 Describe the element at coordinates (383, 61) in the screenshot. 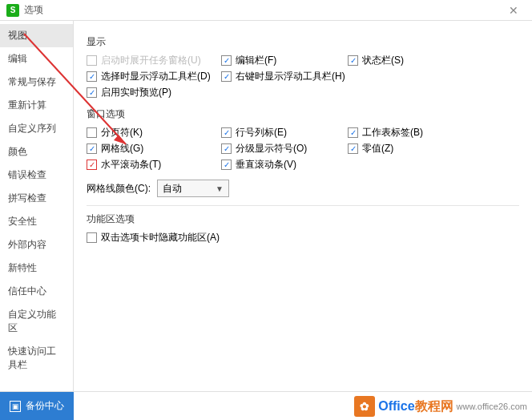

I see `label-status-bar: 状态栏(S)` at that location.